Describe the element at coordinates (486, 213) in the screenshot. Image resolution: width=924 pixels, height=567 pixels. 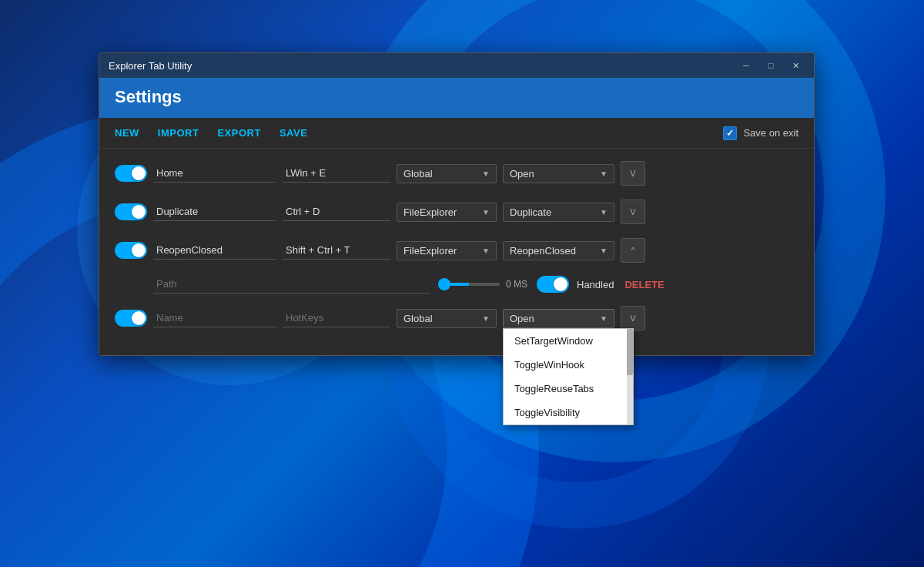
I see `scope-arrow-duplicate: ▼` at that location.